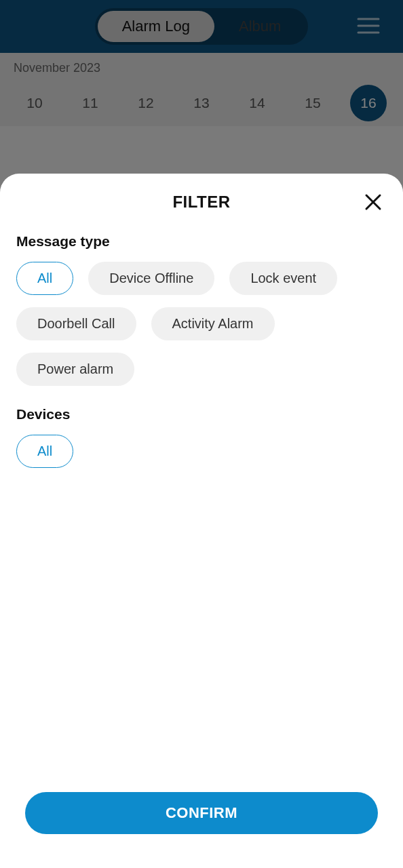 This screenshot has height=868, width=403. What do you see at coordinates (75, 369) in the screenshot?
I see `chip-power-alarm: Power alarm` at bounding box center [75, 369].